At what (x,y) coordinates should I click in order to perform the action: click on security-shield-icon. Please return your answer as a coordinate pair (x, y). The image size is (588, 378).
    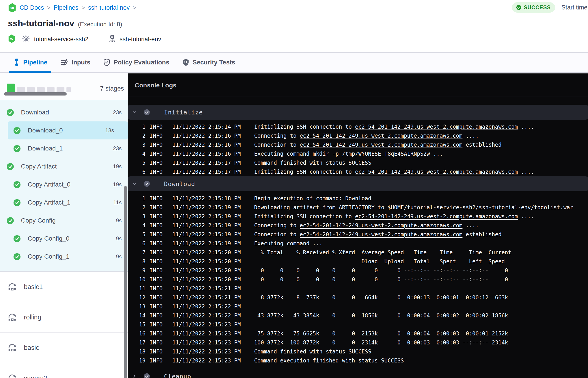
    Looking at the image, I should click on (186, 62).